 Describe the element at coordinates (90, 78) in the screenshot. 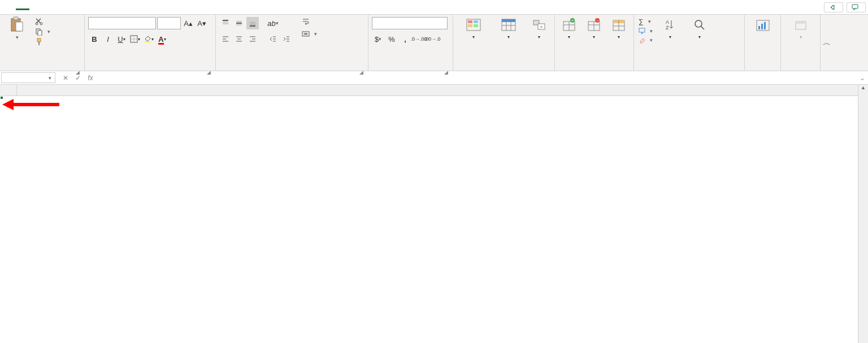

I see `insert-function-button: fx` at that location.